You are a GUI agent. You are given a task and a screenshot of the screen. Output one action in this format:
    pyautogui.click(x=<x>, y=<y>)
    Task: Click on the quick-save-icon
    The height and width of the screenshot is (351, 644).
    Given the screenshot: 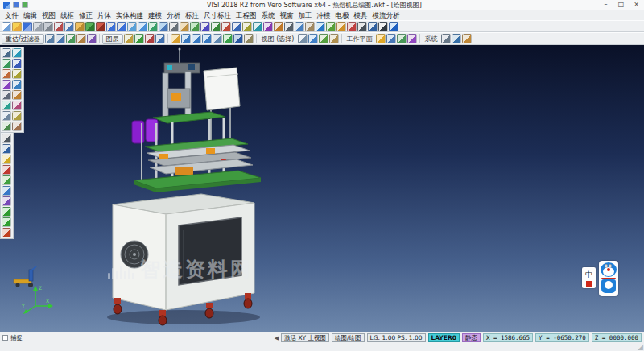 What is the action you would take?
    pyautogui.click(x=16, y=5)
    